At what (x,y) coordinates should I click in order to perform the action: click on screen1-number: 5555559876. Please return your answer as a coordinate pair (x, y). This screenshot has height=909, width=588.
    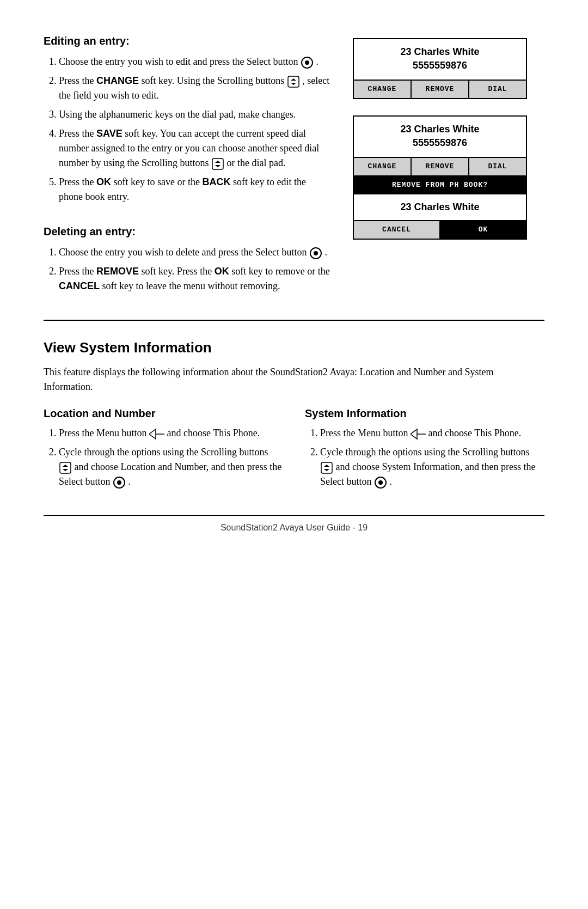
    Looking at the image, I should click on (440, 65).